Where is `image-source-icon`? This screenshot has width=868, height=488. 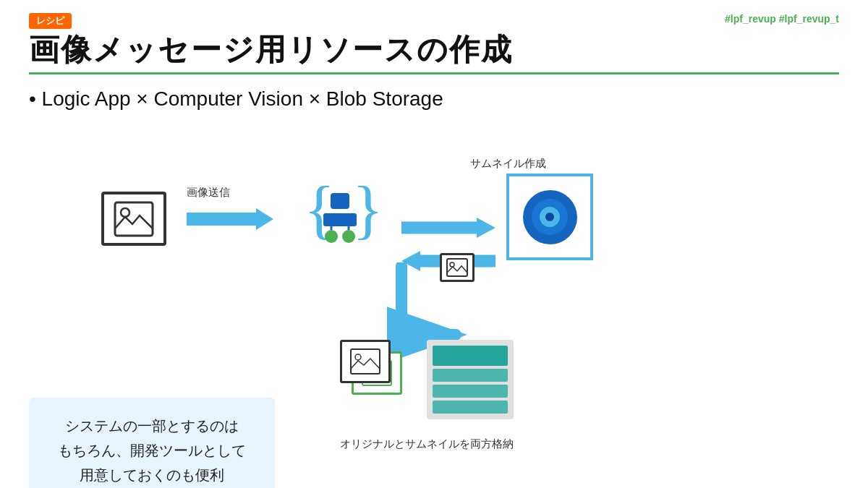 image-source-icon is located at coordinates (134, 218).